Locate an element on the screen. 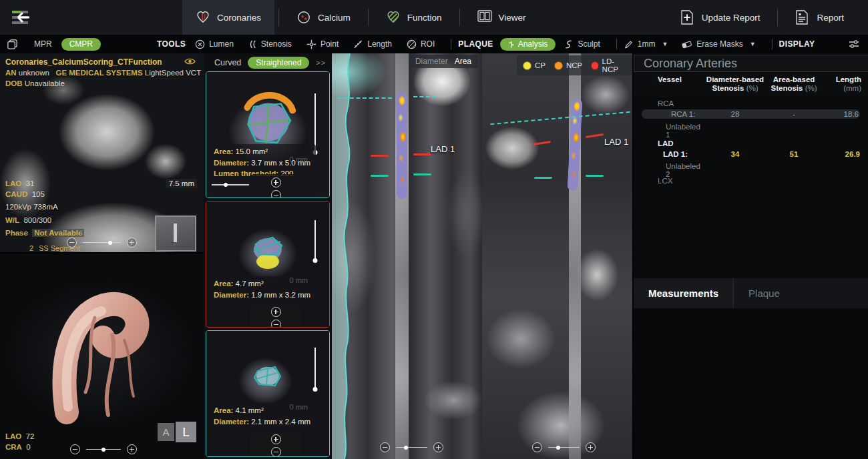  report-button: Report is located at coordinates (820, 17).